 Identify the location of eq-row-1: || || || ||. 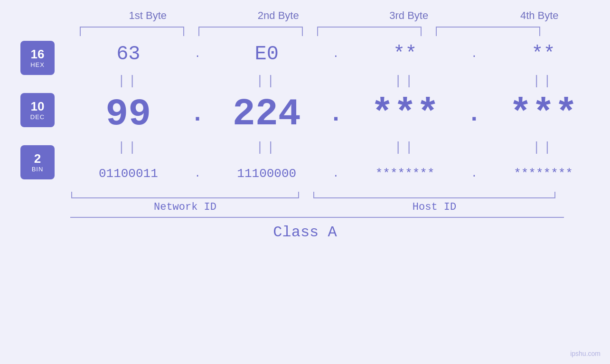
(336, 81).